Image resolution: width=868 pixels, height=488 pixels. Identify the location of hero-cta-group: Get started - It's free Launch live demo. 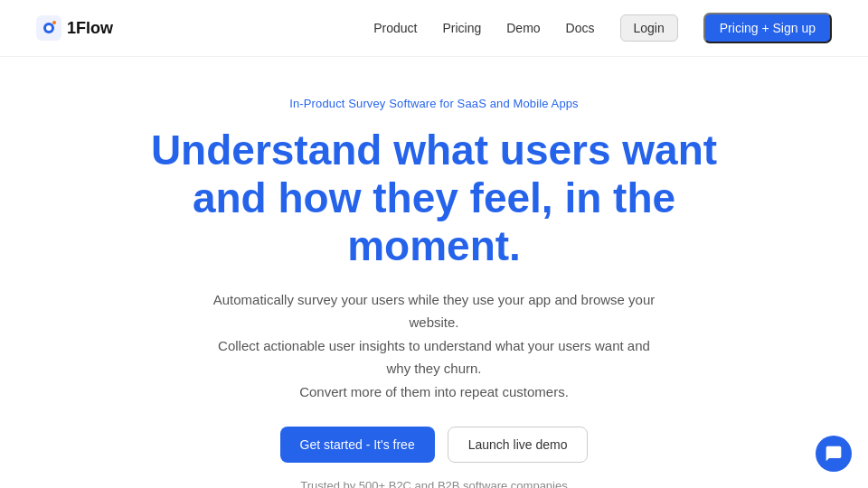
(434, 445).